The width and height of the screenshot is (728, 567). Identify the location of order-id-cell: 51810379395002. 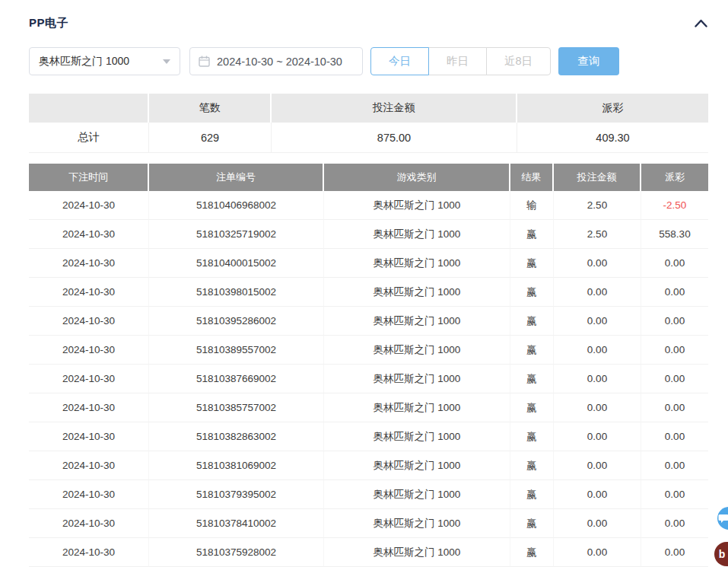
(237, 495).